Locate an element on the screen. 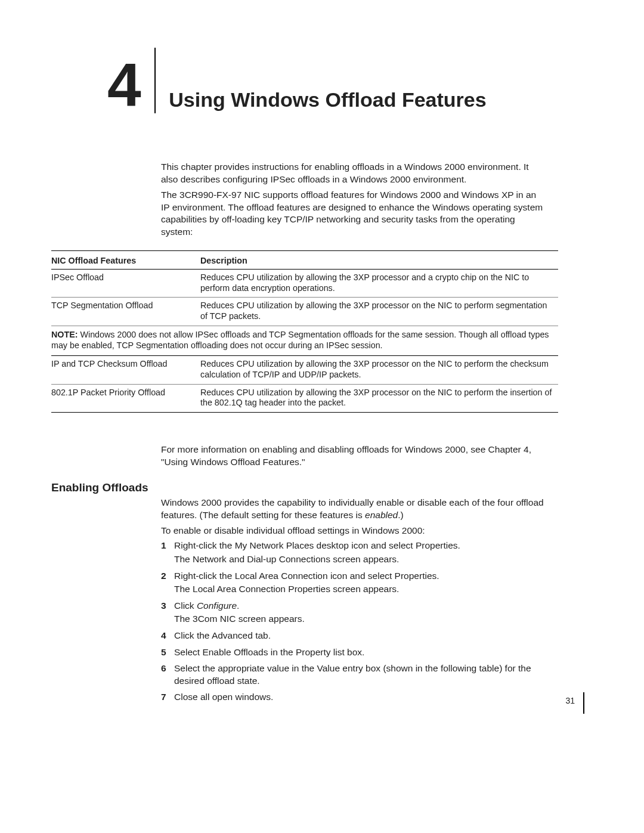  chapter-title: Using Windows Offload Features is located at coordinates (327, 101).